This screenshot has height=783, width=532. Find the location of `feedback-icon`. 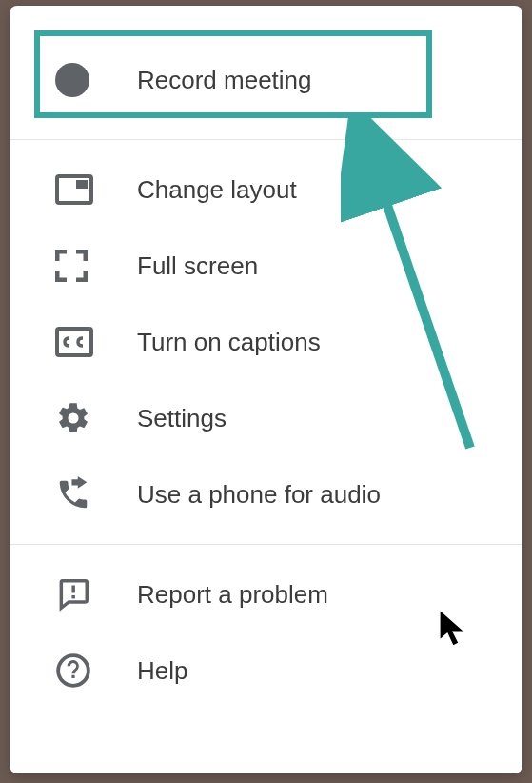

feedback-icon is located at coordinates (96, 594).